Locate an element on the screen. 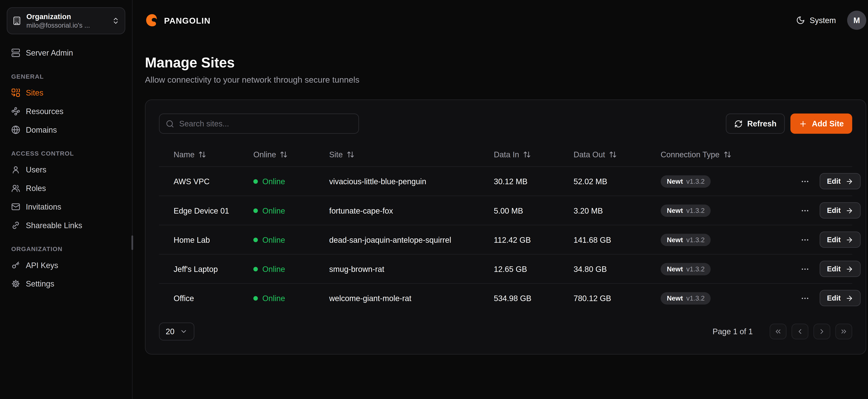 The image size is (868, 399). avatar: M is located at coordinates (857, 20).